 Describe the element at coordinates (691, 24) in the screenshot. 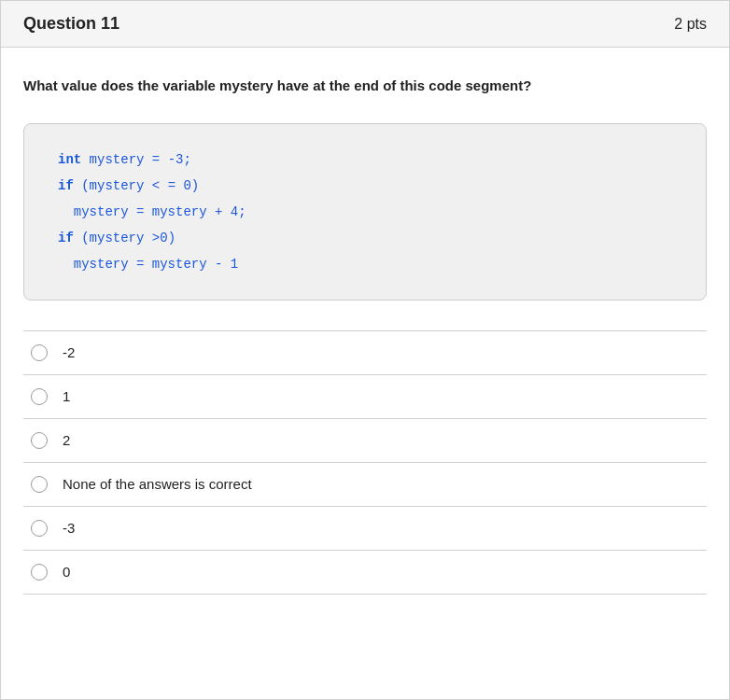

I see `question-points: 2 pts` at that location.